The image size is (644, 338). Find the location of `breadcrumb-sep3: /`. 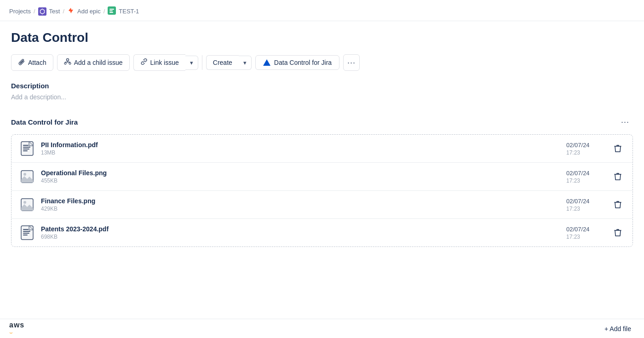

breadcrumb-sep3: / is located at coordinates (104, 11).